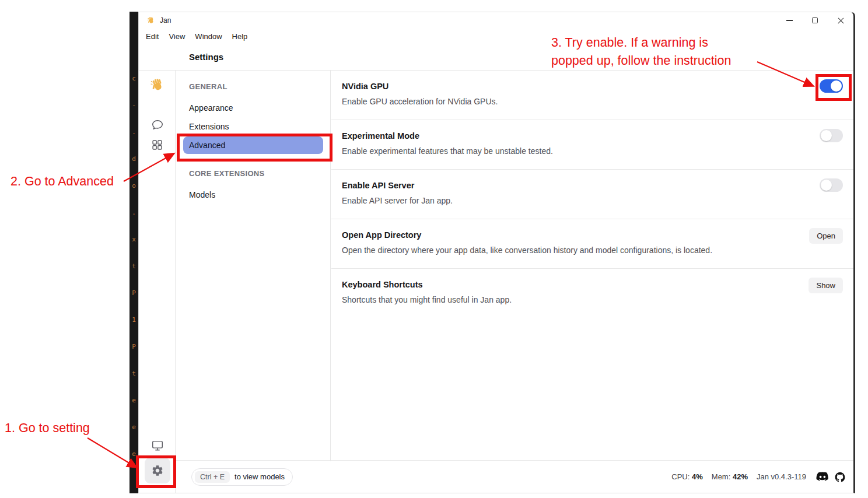 Image resolution: width=868 pixels, height=498 pixels. Describe the element at coordinates (253, 174) in the screenshot. I see `nav-section-core-extensions: CORE EXTENSIONS` at that location.